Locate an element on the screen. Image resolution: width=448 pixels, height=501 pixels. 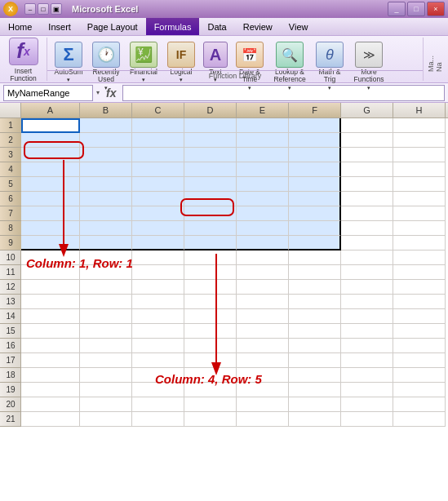
cell-E8 is located at coordinates (263, 228).